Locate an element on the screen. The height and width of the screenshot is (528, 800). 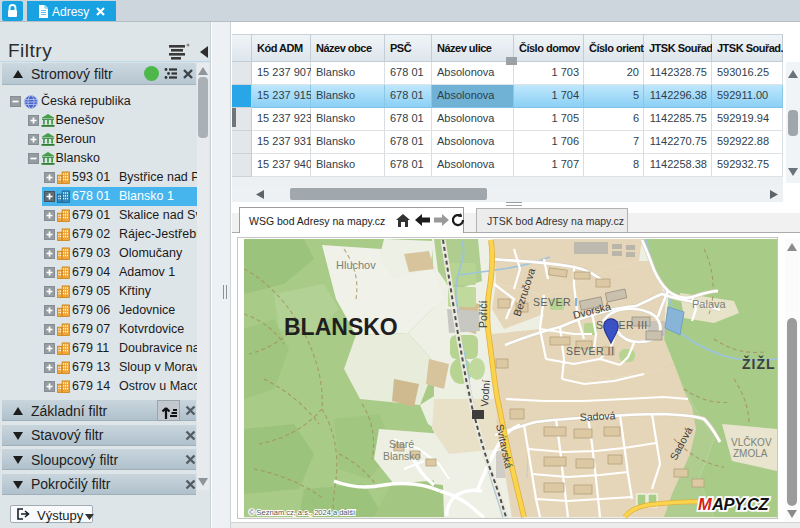
svg-text: VLČKOV is located at coordinates (752, 442).